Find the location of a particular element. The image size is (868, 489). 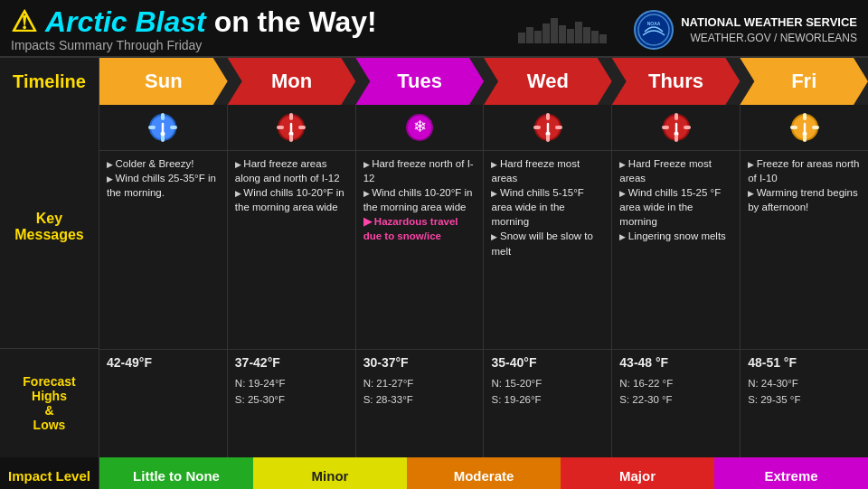

tues-forecast: 30-37°F N: 21-27°F S: 28-33°F is located at coordinates (420, 403).